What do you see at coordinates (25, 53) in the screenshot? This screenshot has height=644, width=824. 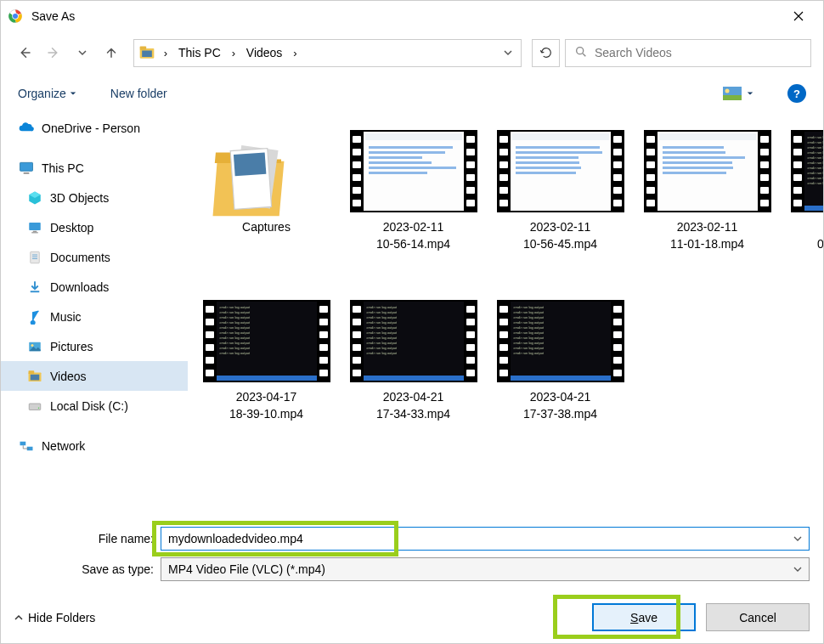 I see `back-button` at bounding box center [25, 53].